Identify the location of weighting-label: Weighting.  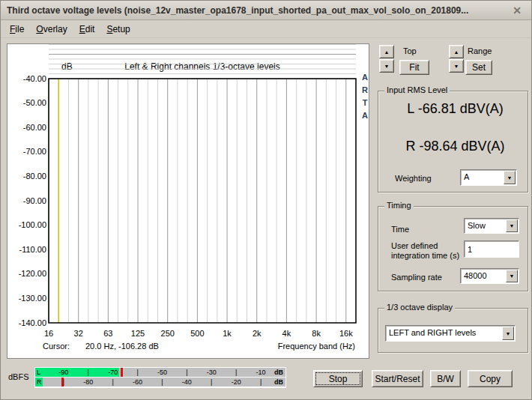
(426, 178).